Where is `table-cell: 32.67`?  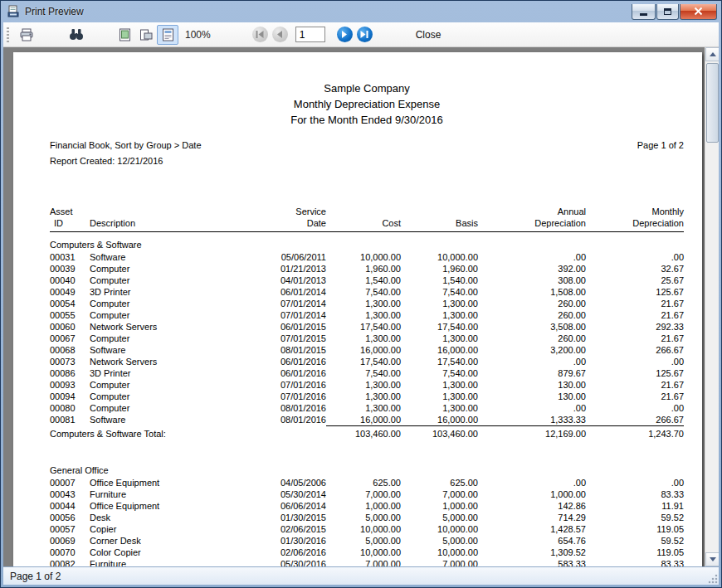 table-cell: 32.67 is located at coordinates (635, 269).